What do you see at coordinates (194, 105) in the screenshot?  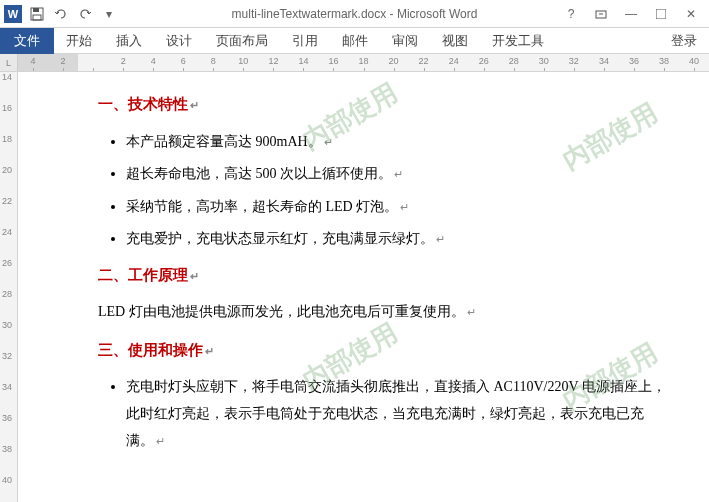 I see `paragraph-mark-icon: ↵` at bounding box center [194, 105].